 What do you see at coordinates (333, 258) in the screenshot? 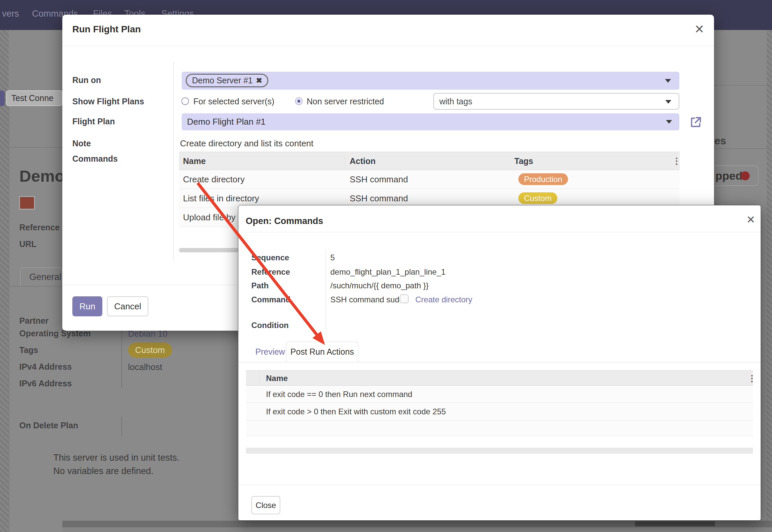
I see `sequence-value: 5` at bounding box center [333, 258].